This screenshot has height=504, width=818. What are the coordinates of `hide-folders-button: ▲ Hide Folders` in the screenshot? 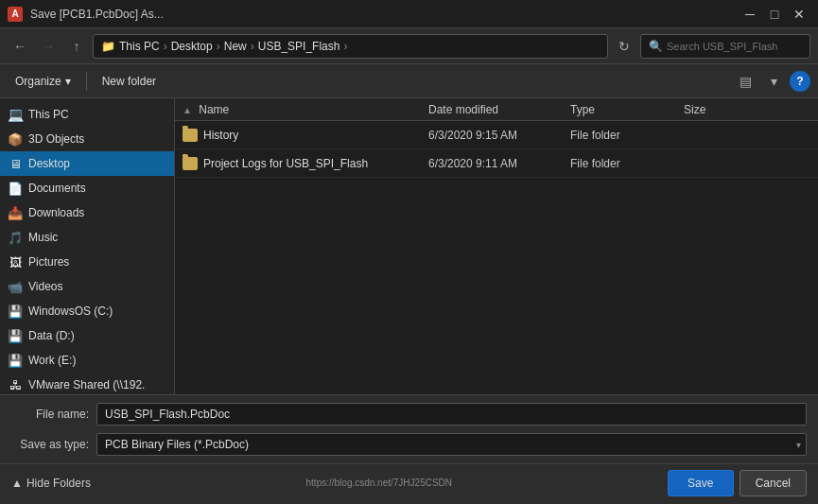 It's located at (51, 483).